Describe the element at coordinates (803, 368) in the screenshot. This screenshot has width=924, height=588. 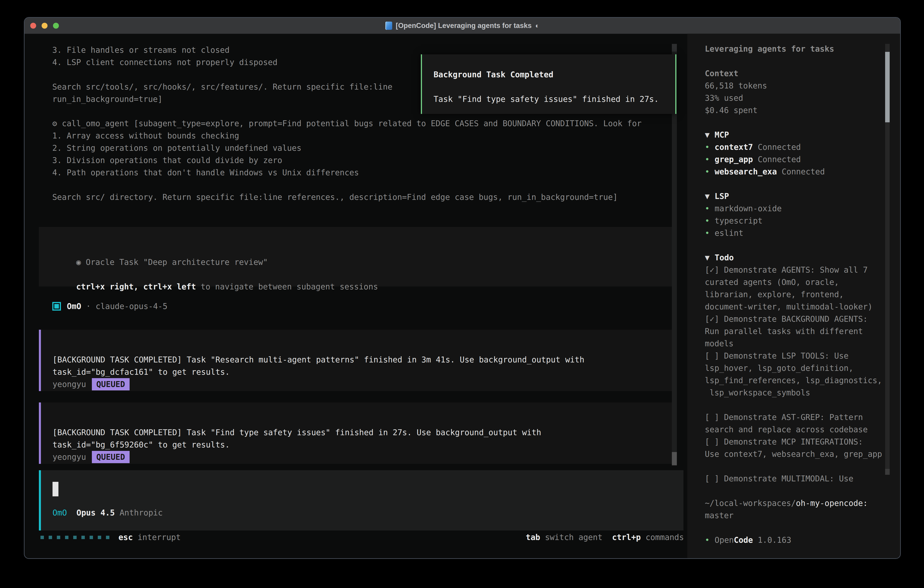
I see `todo-line-active: lsp_hover, lsp_goto_definition,` at that location.